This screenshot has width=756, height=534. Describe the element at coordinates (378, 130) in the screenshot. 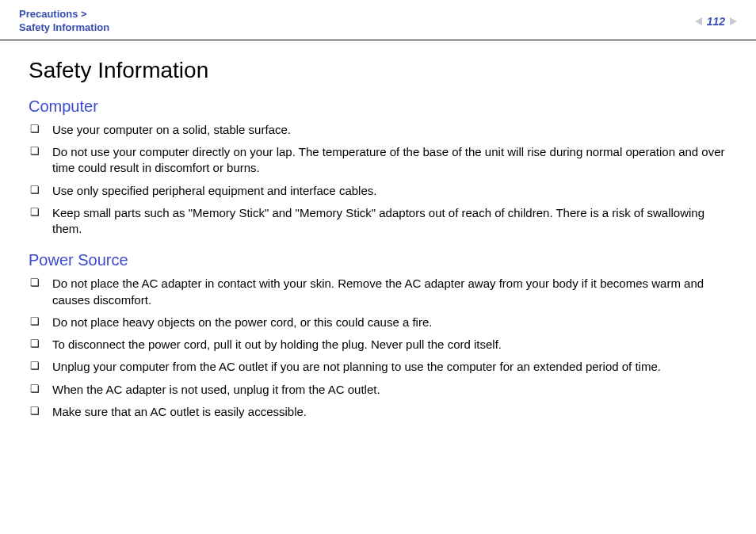

I see `list-item: Use your computer on a solid, stable sur…` at that location.